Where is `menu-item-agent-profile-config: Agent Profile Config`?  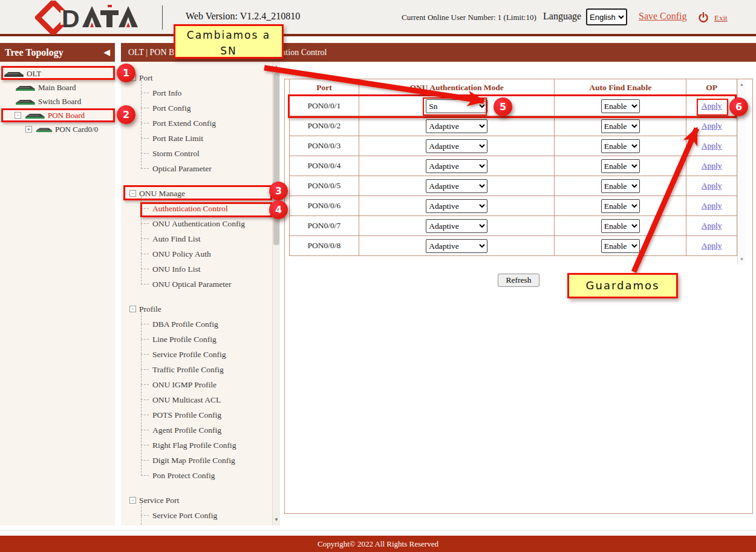 menu-item-agent-profile-config: Agent Profile Config is located at coordinates (202, 430).